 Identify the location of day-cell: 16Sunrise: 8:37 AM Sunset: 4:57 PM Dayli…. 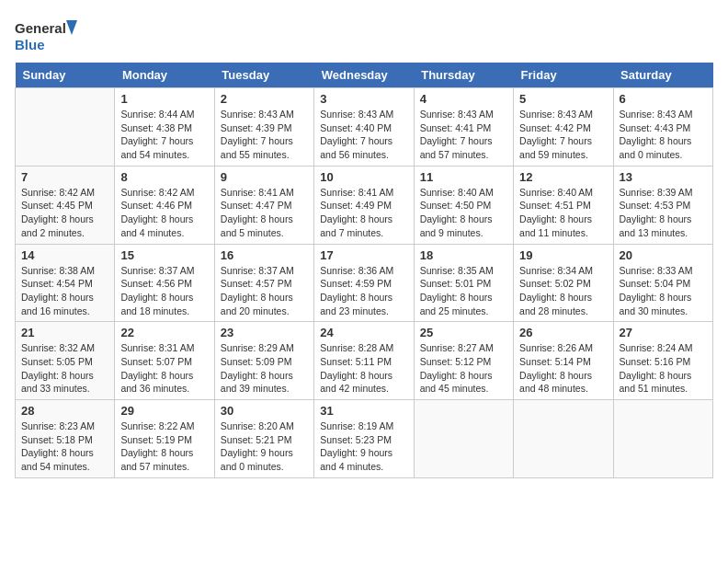
(264, 283).